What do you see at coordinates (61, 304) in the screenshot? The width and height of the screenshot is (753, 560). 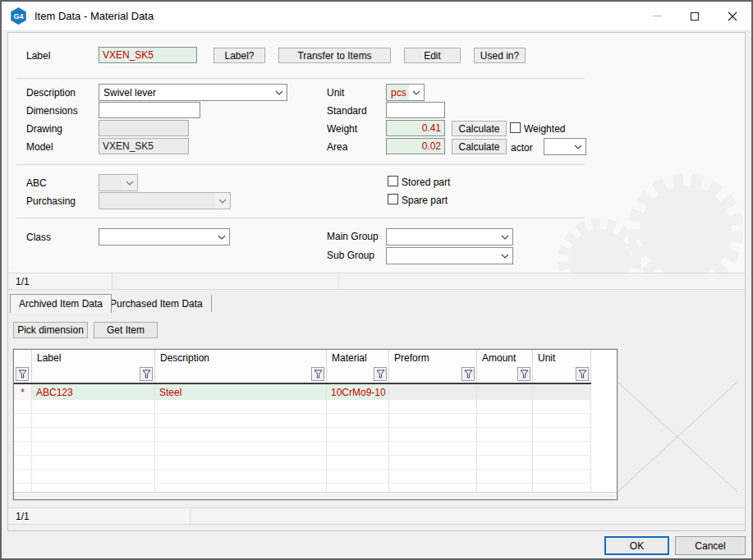 I see `tab-archived-item-data: Archived Item Data` at bounding box center [61, 304].